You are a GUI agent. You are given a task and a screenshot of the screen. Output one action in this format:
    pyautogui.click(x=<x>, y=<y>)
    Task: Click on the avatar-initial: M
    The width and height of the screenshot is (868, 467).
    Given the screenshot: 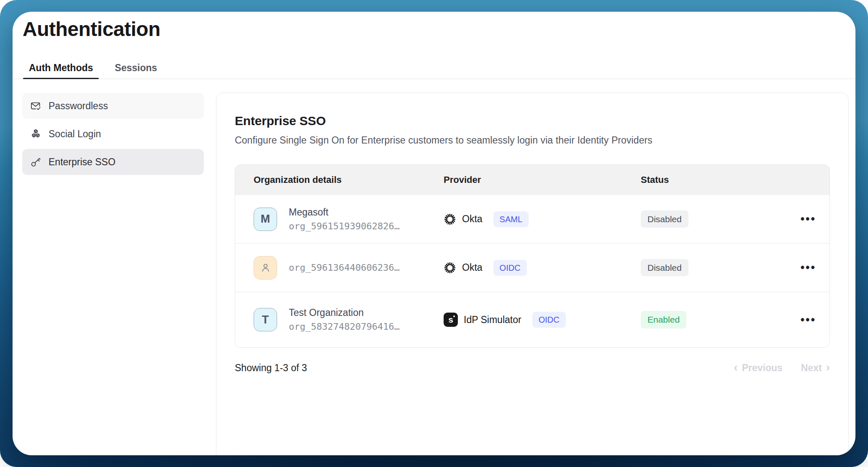 What is the action you would take?
    pyautogui.click(x=265, y=219)
    